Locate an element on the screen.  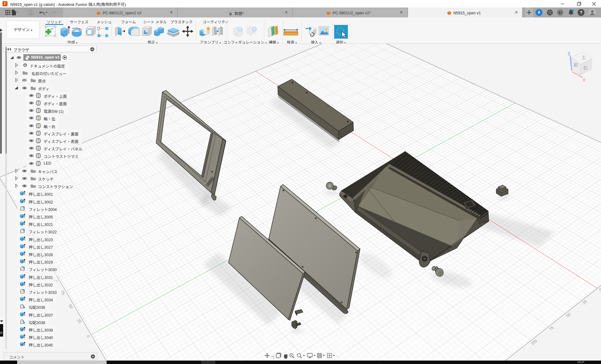
svg-text: 0 is located at coordinates (600, 290).